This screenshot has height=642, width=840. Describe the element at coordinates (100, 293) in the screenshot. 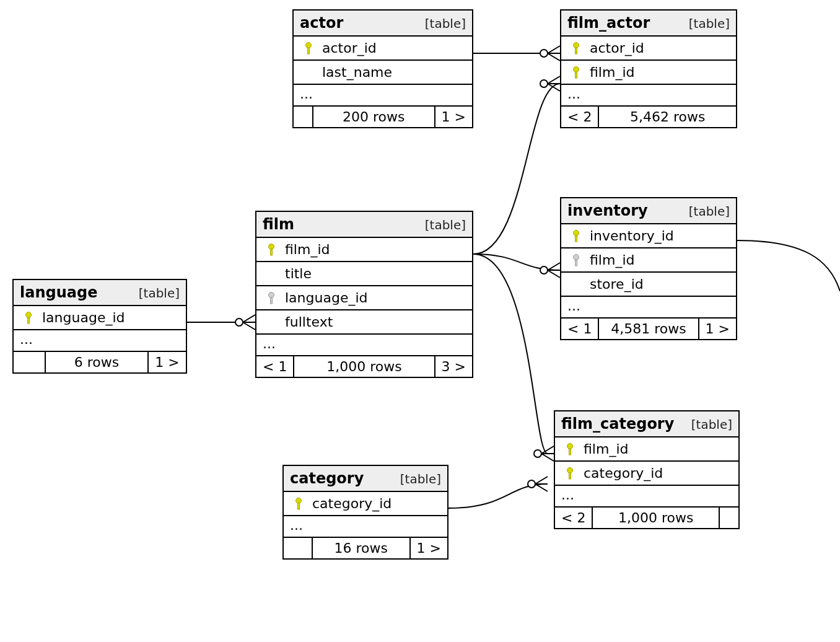

I see `table-header: language [table]` at that location.